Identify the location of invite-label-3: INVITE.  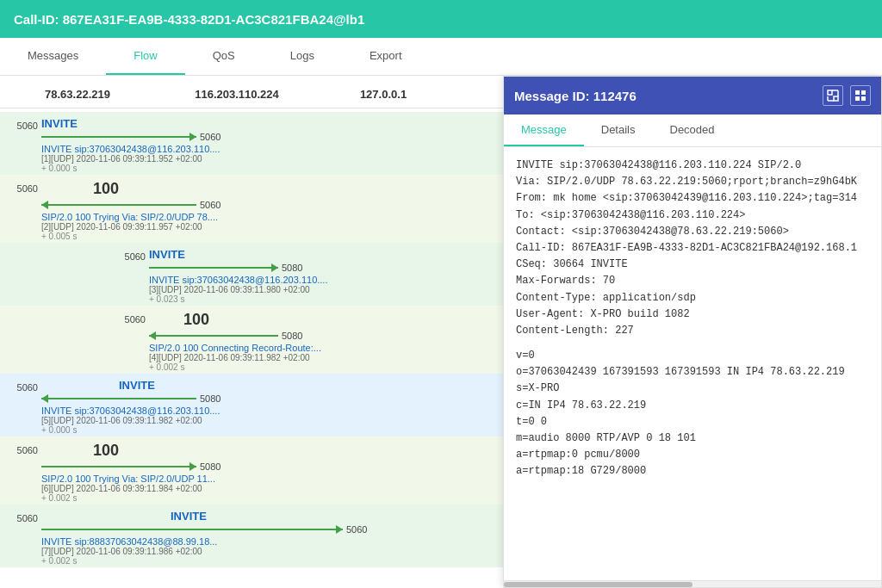
(325, 255).